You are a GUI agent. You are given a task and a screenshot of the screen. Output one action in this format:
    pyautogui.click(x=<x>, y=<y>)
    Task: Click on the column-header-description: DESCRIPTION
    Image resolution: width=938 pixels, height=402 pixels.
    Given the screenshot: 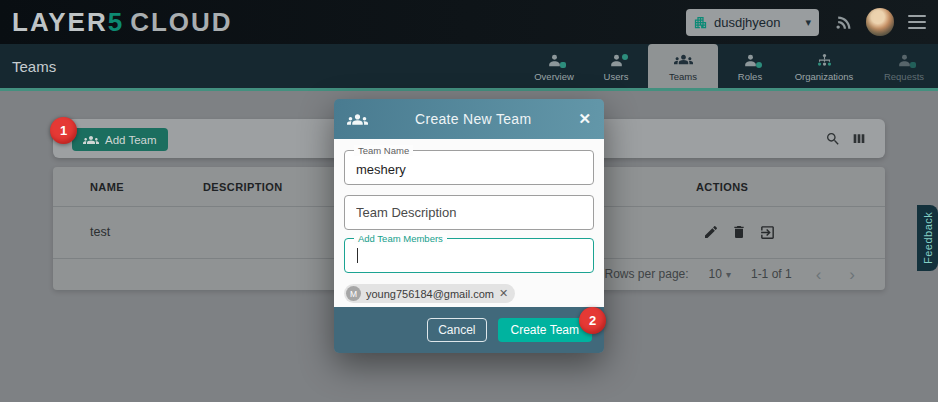 What is the action you would take?
    pyautogui.click(x=243, y=186)
    